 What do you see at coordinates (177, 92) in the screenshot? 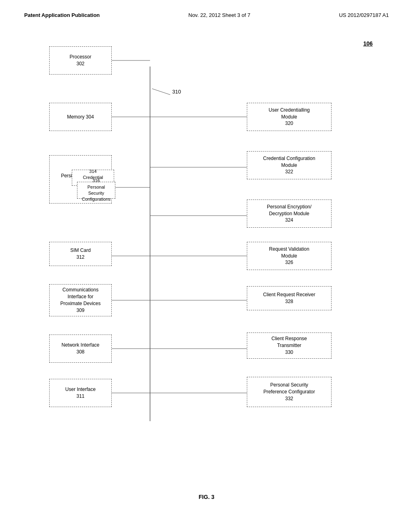
I see `bus-310-label: 310` at bounding box center [177, 92].